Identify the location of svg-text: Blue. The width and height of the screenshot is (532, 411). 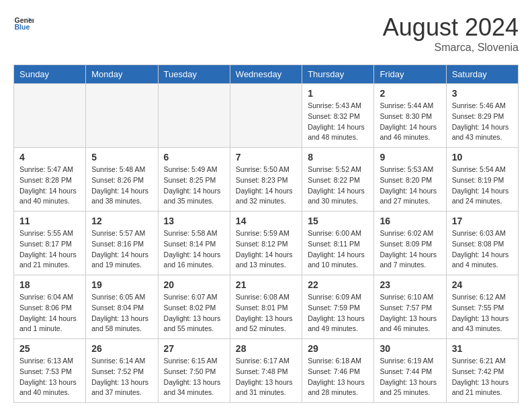
(23, 27).